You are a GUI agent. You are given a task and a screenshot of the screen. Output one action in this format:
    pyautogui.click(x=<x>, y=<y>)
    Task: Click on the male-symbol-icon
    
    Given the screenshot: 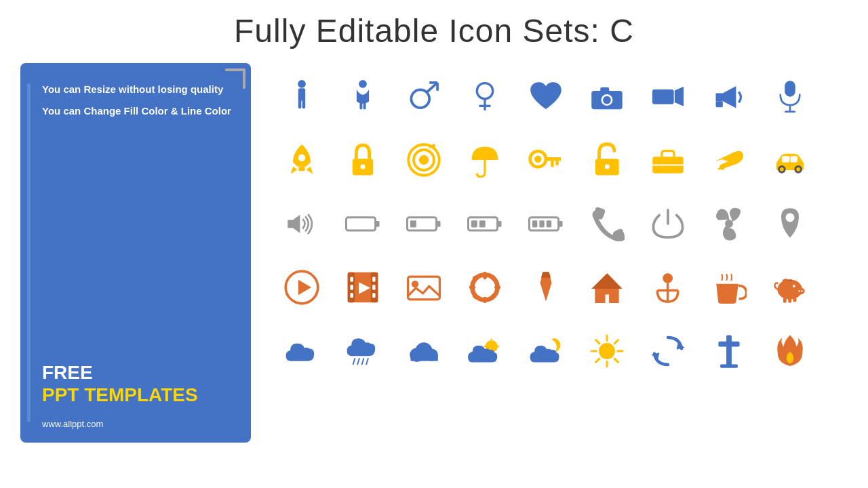 What is the action you would take?
    pyautogui.click(x=424, y=96)
    